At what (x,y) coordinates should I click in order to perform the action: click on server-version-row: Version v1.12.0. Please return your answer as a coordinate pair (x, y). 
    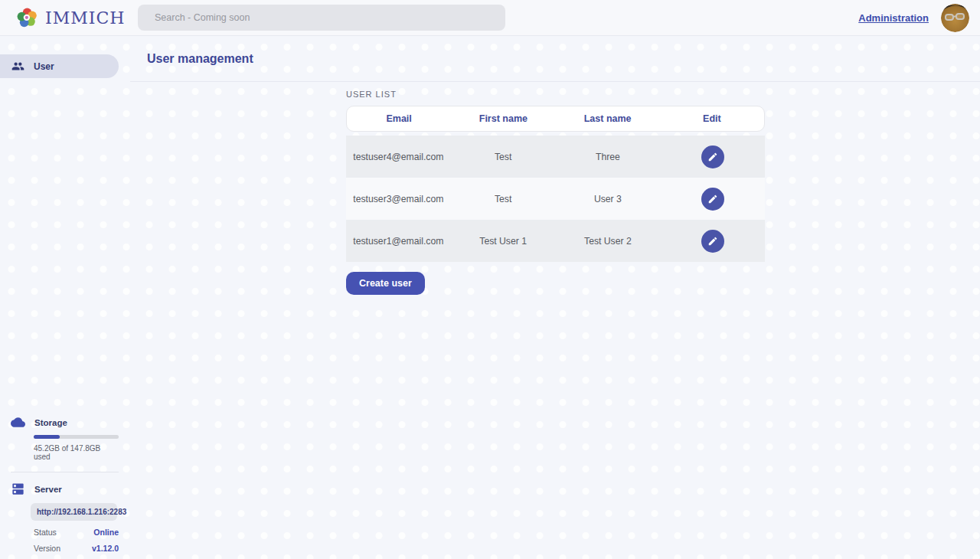
    Looking at the image, I should click on (77, 548).